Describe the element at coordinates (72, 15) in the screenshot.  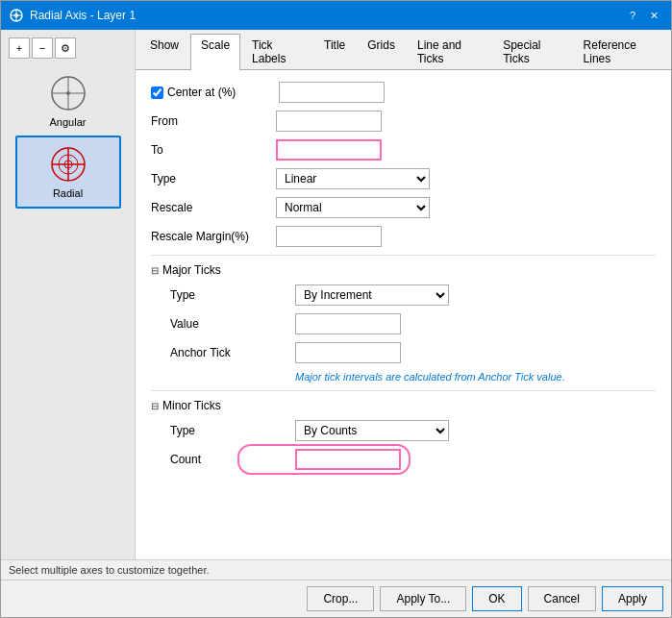
I see `title-bar-left: Radial Axis - Layer 1` at that location.